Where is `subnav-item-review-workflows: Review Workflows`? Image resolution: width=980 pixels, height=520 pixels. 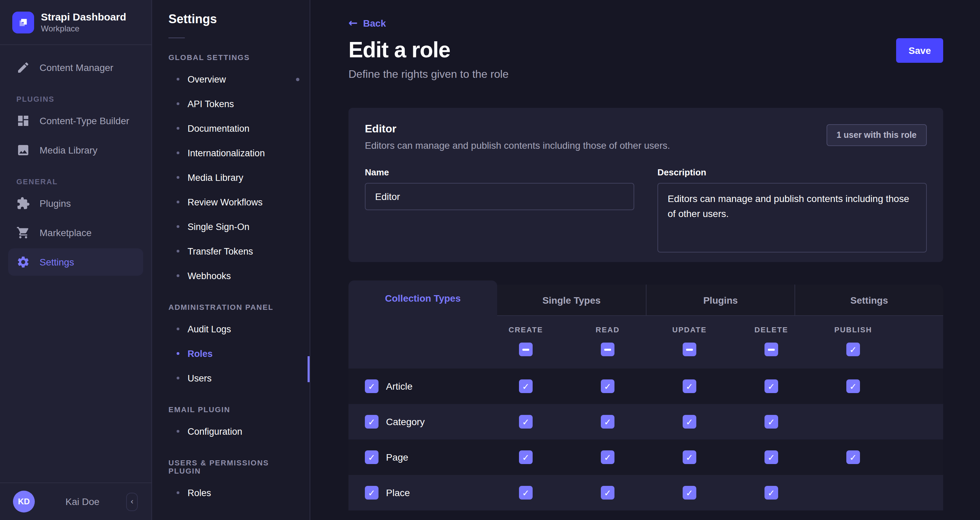 subnav-item-review-workflows: Review Workflows is located at coordinates (231, 202).